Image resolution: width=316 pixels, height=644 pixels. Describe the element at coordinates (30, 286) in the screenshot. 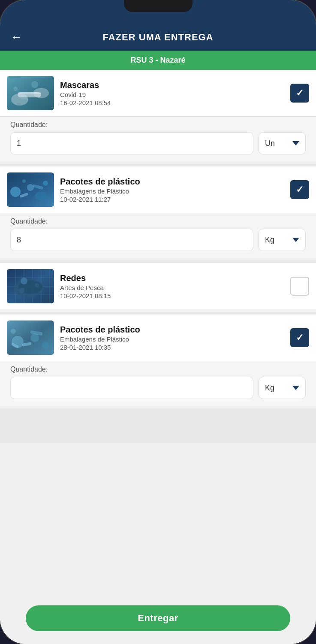

I see `item-image-redes` at that location.